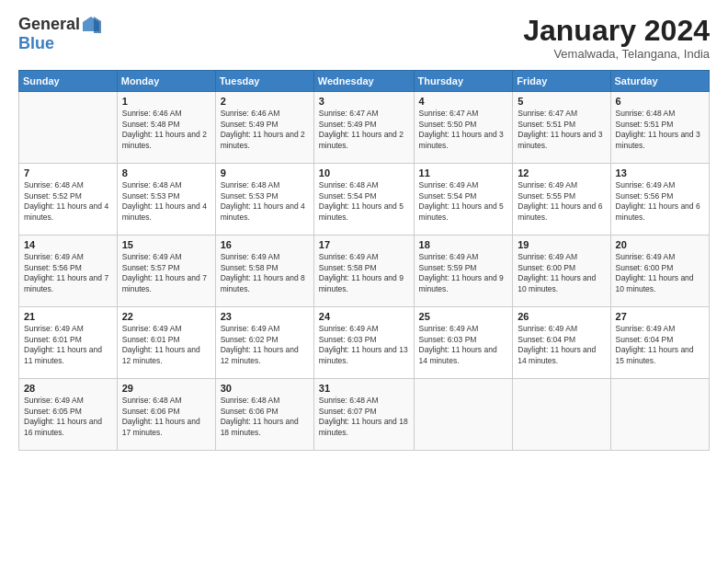  I want to click on cell-info: Sunrise: 6:47 AM Sunset: 5:49 PM Dayligh…, so click(364, 130).